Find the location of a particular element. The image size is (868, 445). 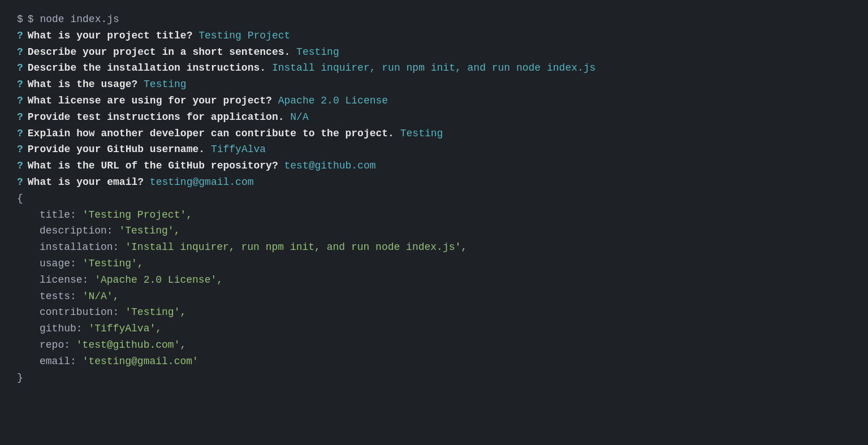

output-repo: repo: 'test@github.com', is located at coordinates (434, 345).